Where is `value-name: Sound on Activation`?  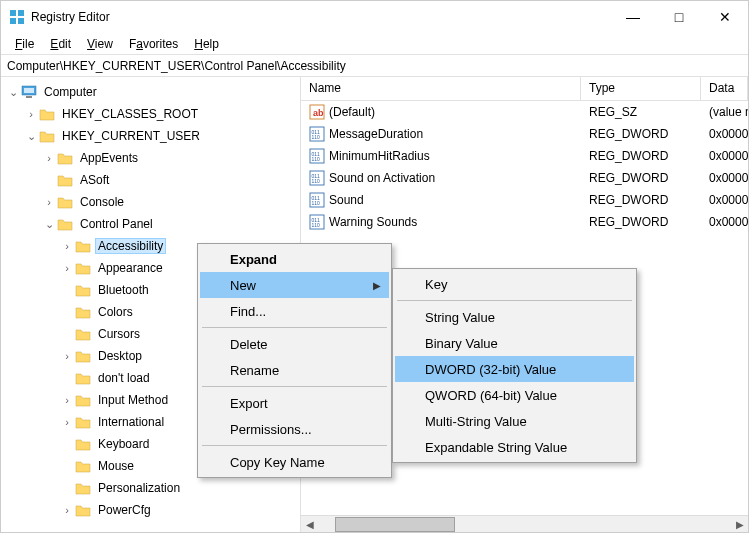
value-name: Sound on Activation is located at coordinates (382, 178).